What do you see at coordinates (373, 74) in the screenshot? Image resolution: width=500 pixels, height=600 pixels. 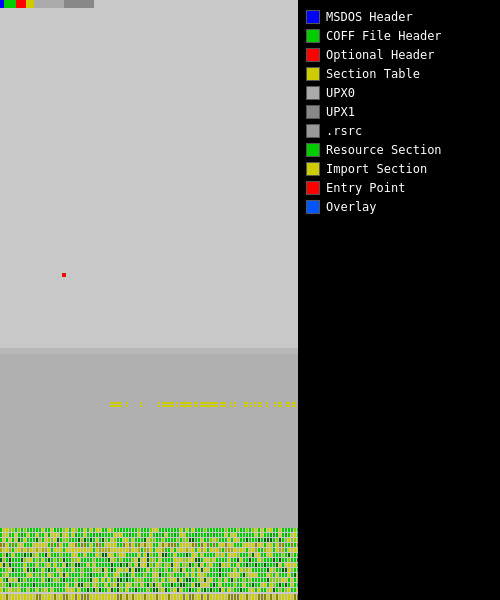 I see `legend-label-section-table: Section Table` at bounding box center [373, 74].